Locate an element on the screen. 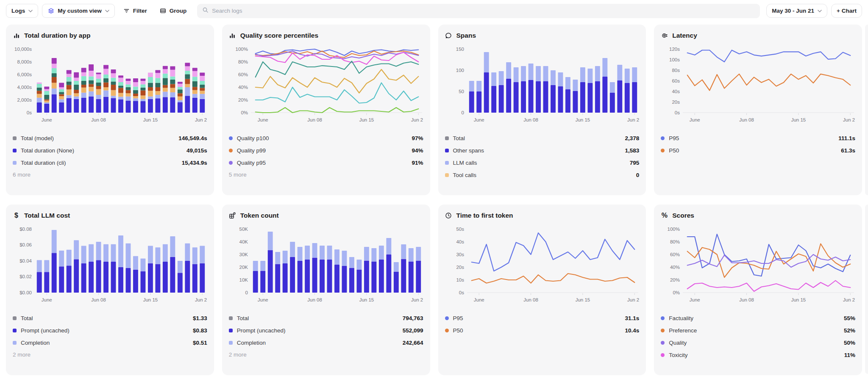 Image resolution: width=868 pixels, height=379 pixels. svg-text: 40s is located at coordinates (676, 91).